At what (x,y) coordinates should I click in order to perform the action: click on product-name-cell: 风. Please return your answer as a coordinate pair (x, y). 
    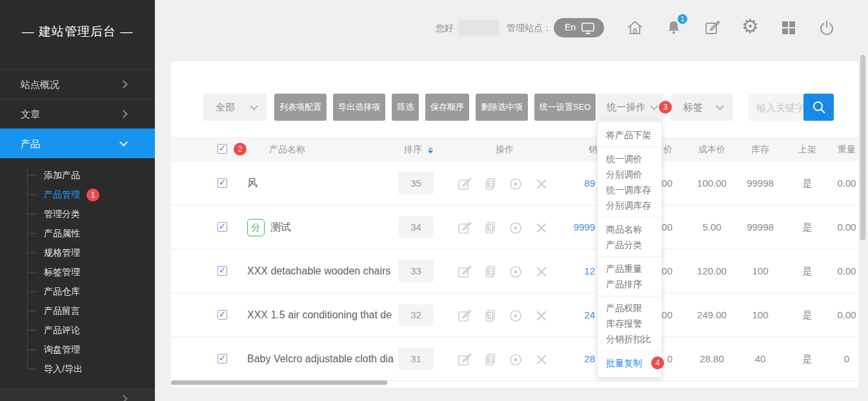
    Looking at the image, I should click on (322, 183).